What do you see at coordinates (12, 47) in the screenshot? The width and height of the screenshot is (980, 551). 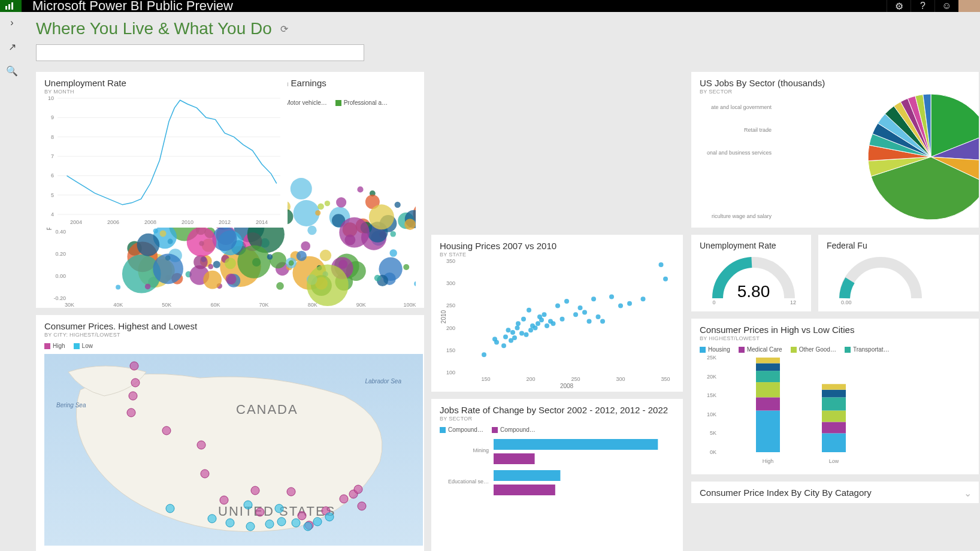 I see `nav-share-button: ↗` at bounding box center [12, 47].